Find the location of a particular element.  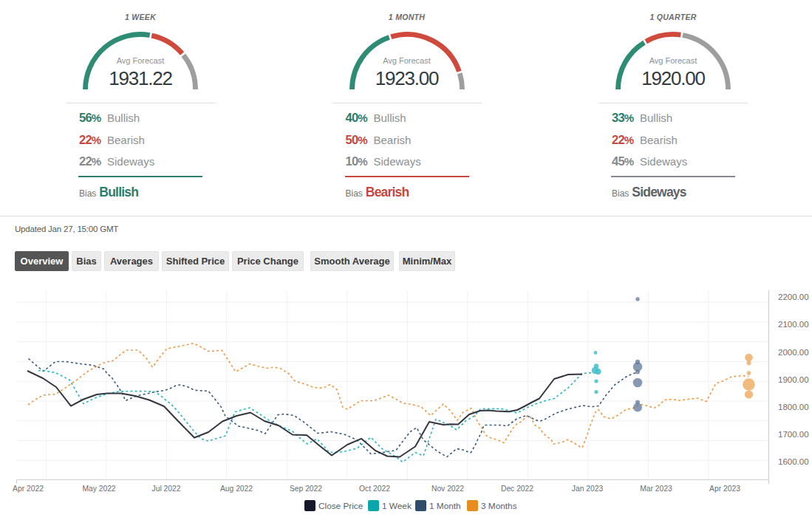

svg-text: 1800.00 is located at coordinates (794, 407).